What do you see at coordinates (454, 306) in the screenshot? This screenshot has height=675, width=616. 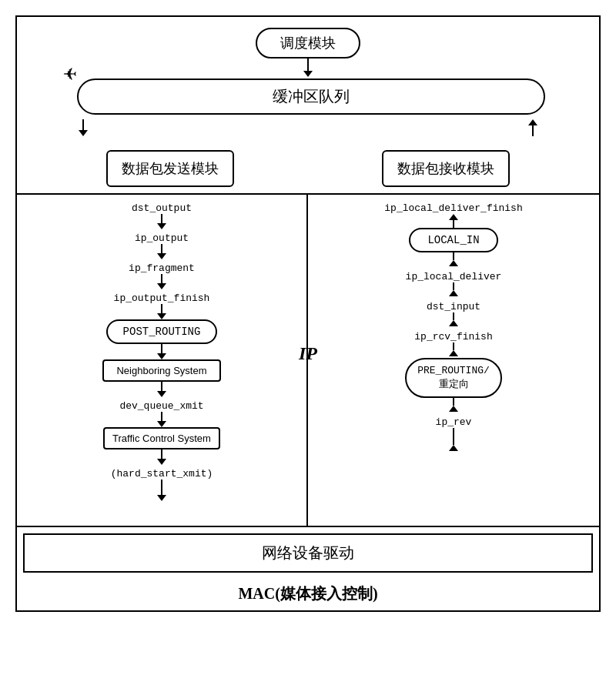 I see `dst-input-label: dst_input` at bounding box center [454, 306].